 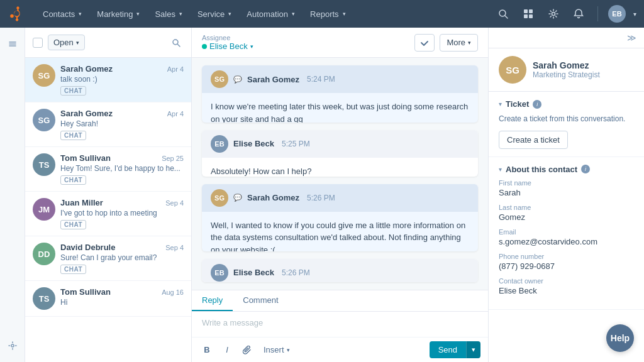 I want to click on contacts-caret: ▾, so click(x=80, y=14).